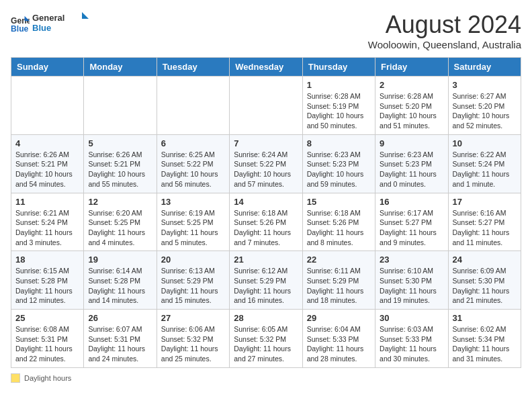  I want to click on calendar-cell: 30Sunrise: 6:03 AMSunset: 5:33 PMDayligh…, so click(412, 338).